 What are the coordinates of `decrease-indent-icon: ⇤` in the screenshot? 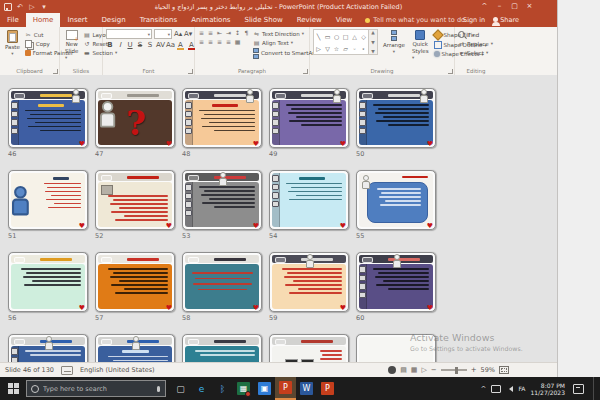 It's located at (220, 32).